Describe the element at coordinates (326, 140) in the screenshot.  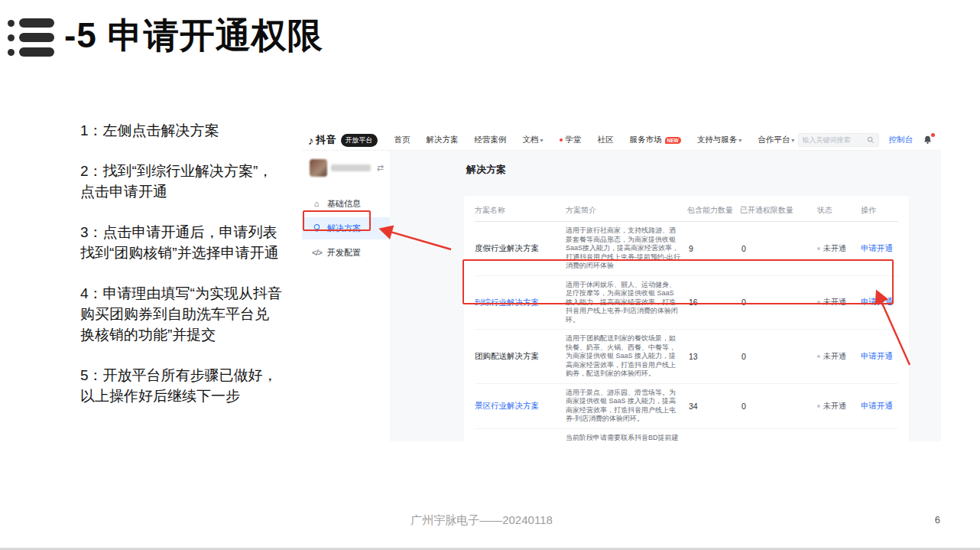
I see `douyin-logo-text: 抖音` at that location.